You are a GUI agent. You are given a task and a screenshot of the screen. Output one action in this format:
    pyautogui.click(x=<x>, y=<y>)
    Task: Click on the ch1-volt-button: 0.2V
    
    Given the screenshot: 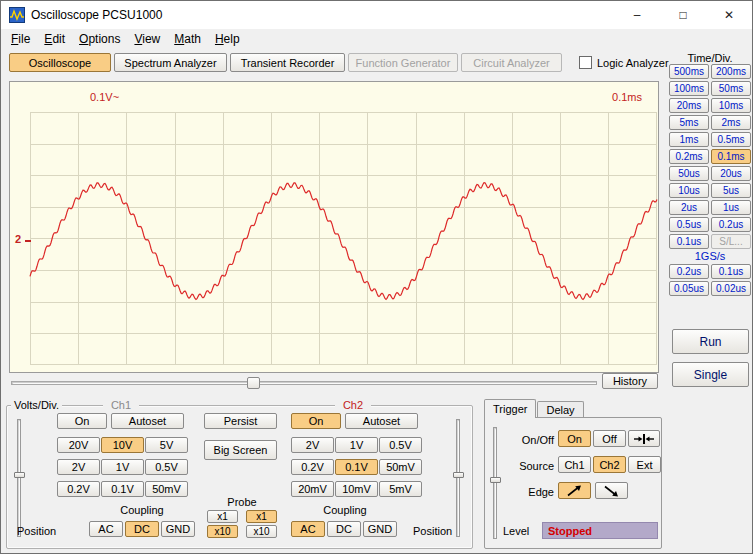 What is the action you would take?
    pyautogui.click(x=78, y=489)
    